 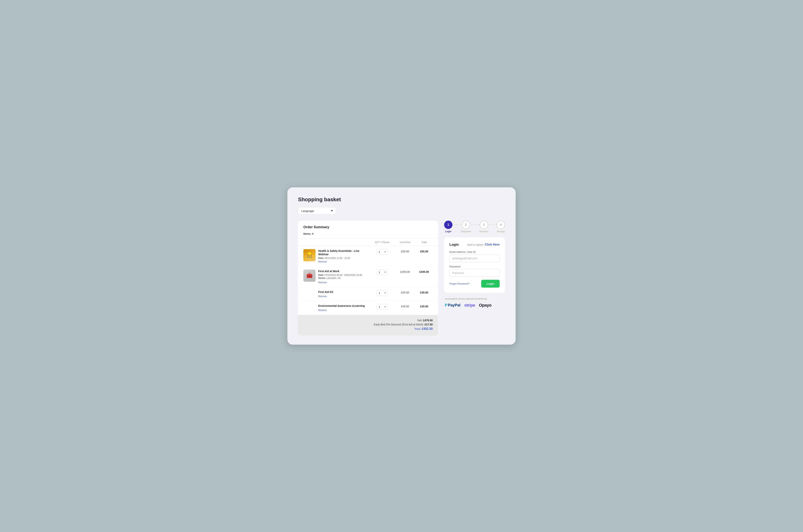 What do you see at coordinates (313, 233) in the screenshot?
I see `items-count-value: 4` at bounding box center [313, 233].